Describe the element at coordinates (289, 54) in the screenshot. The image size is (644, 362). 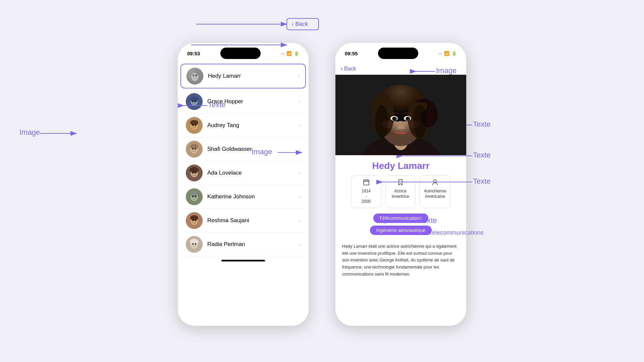
I see `wifi-icon: 📶` at that location.